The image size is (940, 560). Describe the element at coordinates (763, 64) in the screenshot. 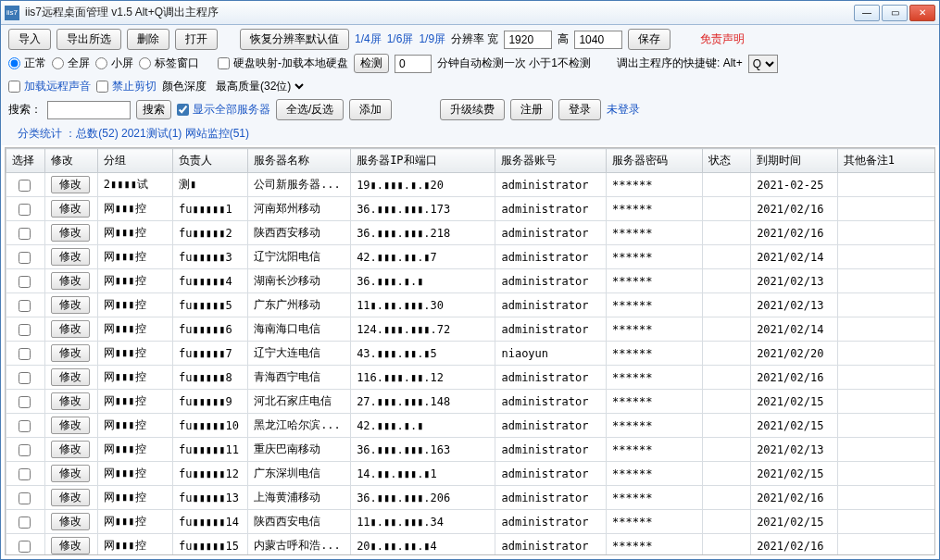

I see `shortcut-select: Q` at that location.